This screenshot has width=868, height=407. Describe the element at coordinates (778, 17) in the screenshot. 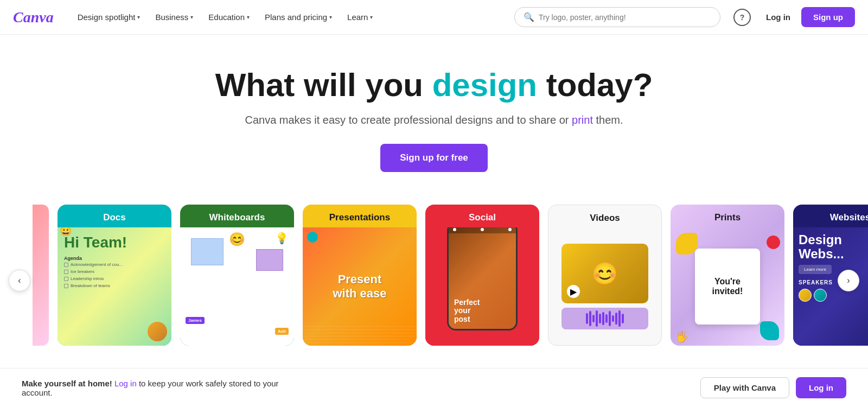

I see `login-button: Log in` at that location.